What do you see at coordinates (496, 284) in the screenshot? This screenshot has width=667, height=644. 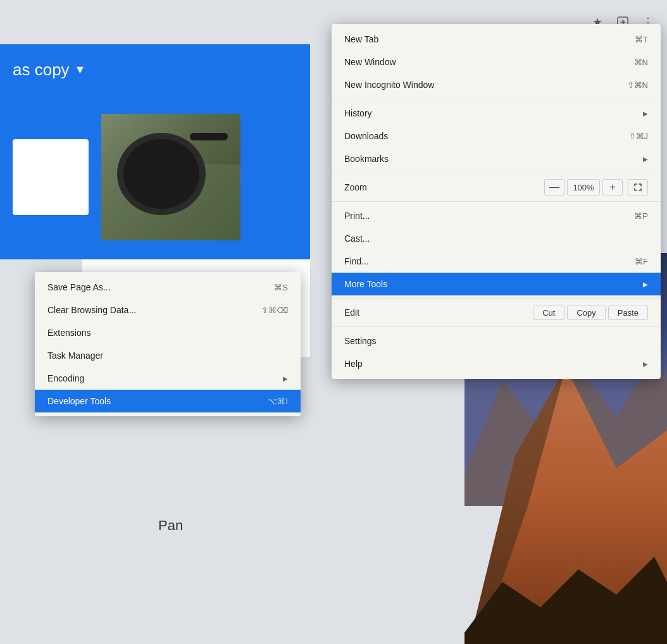 I see `menu-item-more-tools: More Tools ▶` at bounding box center [496, 284].